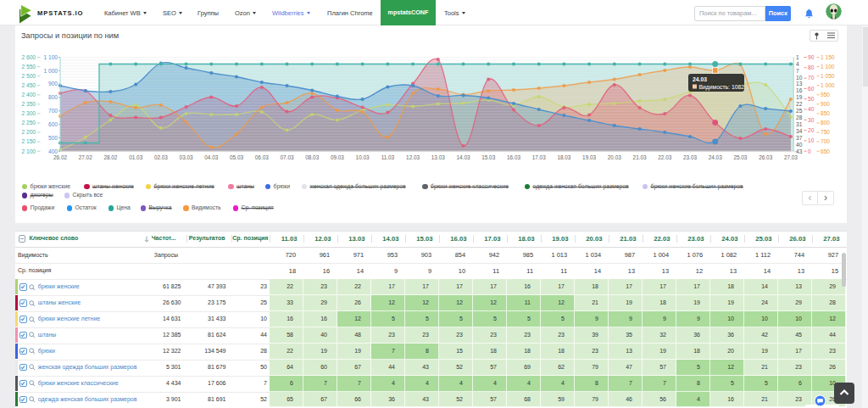 This screenshot has width=868, height=408. Describe the element at coordinates (29, 141) in the screenshot. I see `svg-text: 2 150` at that location.